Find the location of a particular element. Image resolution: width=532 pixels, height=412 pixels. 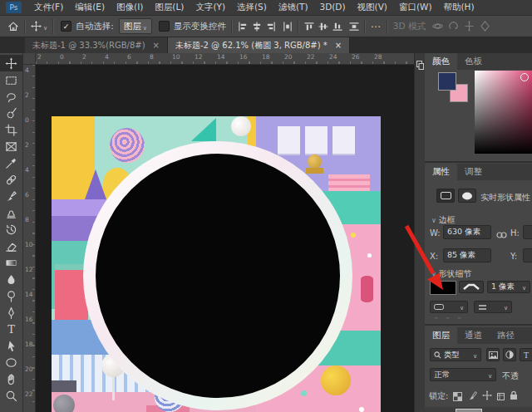

menu-item: 窗口(W) is located at coordinates (416, 7).